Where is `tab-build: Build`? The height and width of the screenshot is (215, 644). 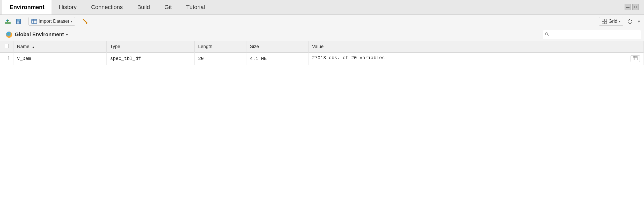 tab-build: Build is located at coordinates (143, 7).